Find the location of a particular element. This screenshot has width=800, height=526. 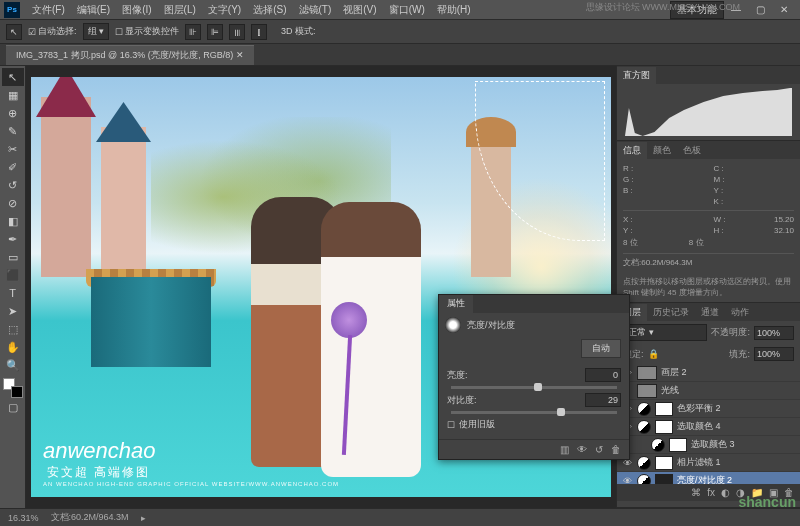

layer-row: 👁亮度/对比度 2 is located at coordinates (708, 478).